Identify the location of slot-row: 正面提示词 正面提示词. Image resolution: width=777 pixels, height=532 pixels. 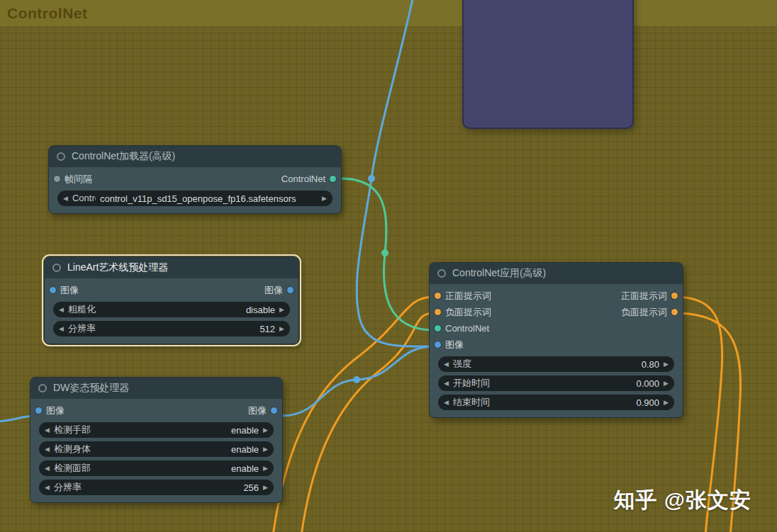
(556, 296).